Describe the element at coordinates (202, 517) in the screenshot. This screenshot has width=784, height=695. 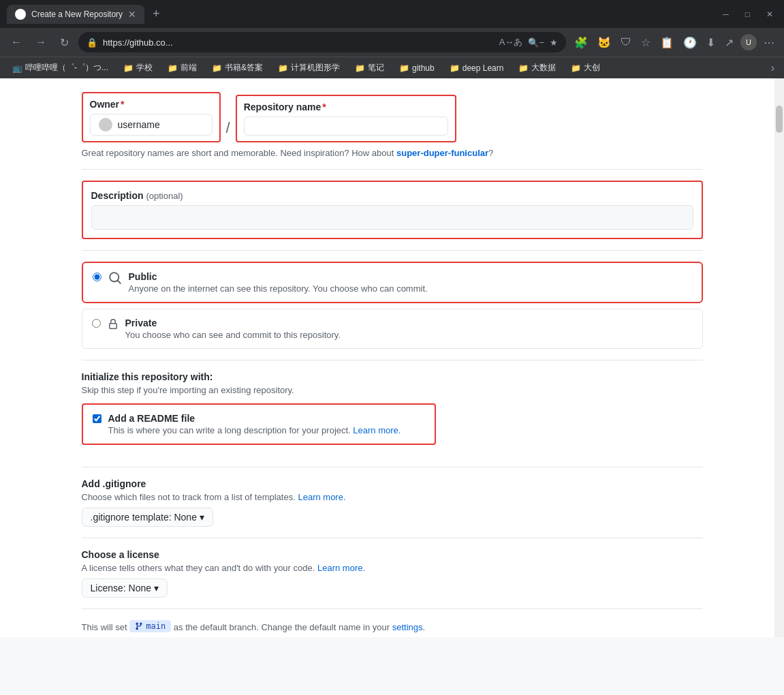
I see `chevron-down-icon: ▾` at that location.